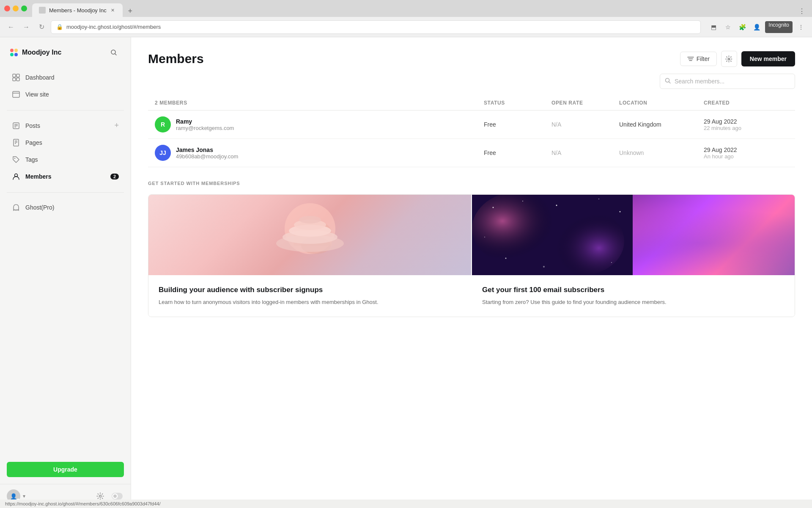  I want to click on sidebar-item-members: Members 2, so click(65, 177).